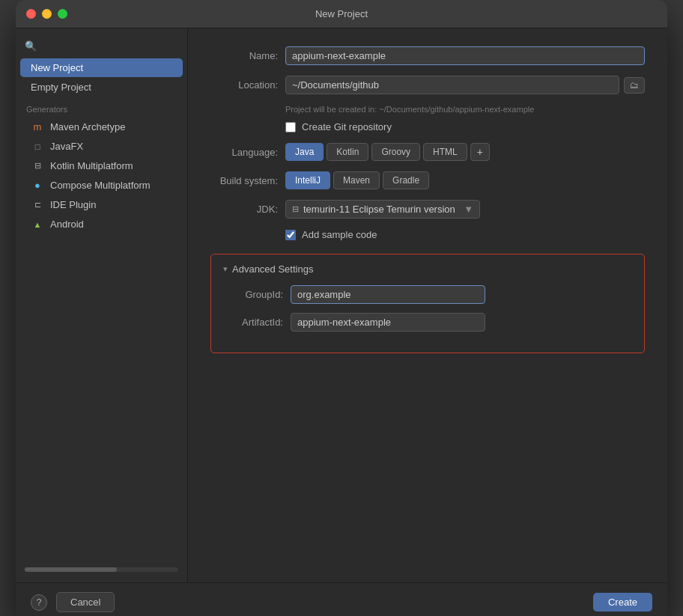 The image size is (683, 616). I want to click on maximize-button, so click(63, 13).